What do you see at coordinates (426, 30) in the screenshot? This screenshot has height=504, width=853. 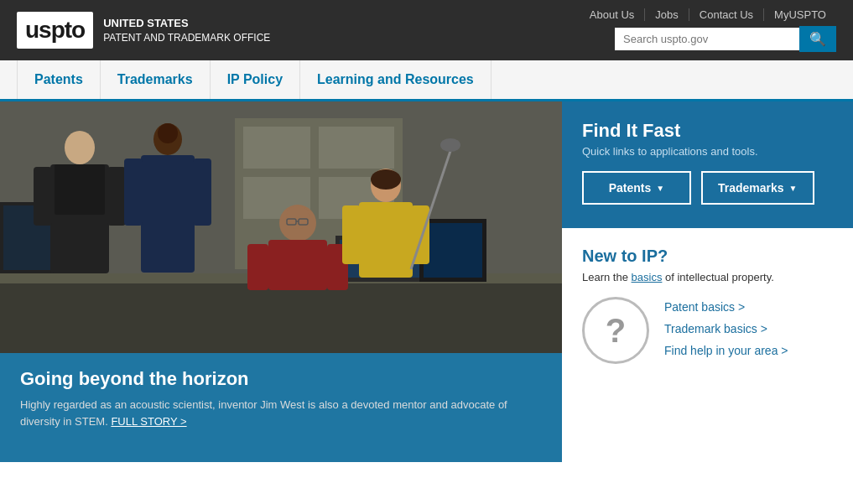 I see `site-header: uspto UNITED STATES PATENT AND TRADEMARK…` at bounding box center [426, 30].